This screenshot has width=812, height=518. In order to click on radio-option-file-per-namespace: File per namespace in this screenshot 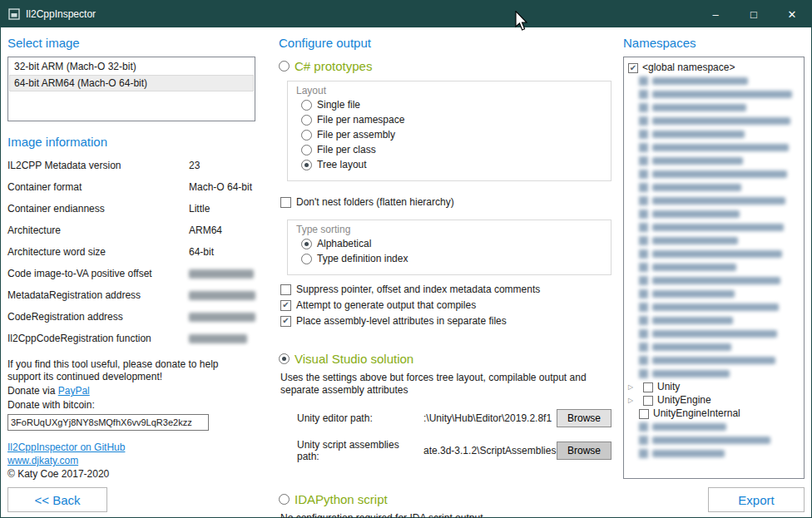, I will do `click(452, 120)`.